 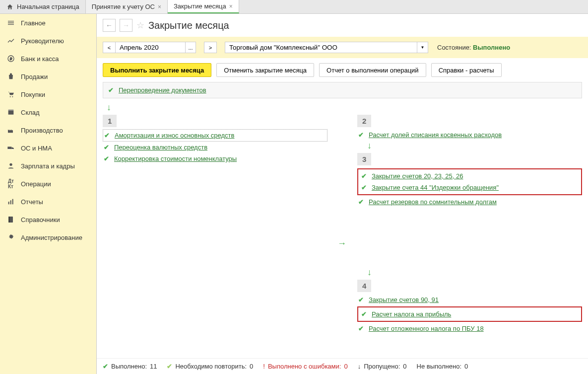 I want to click on page-title: Закрытие месяца, so click(x=189, y=26).